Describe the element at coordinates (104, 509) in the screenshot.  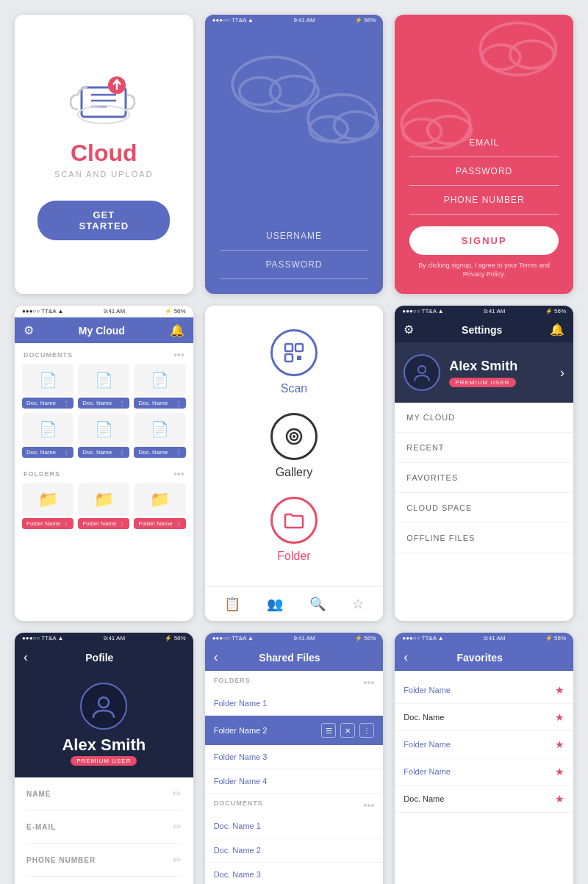
I see `folders-grid: 📁 Folder Name ⋮ 📁 Folder Name ⋮ 📁` at that location.